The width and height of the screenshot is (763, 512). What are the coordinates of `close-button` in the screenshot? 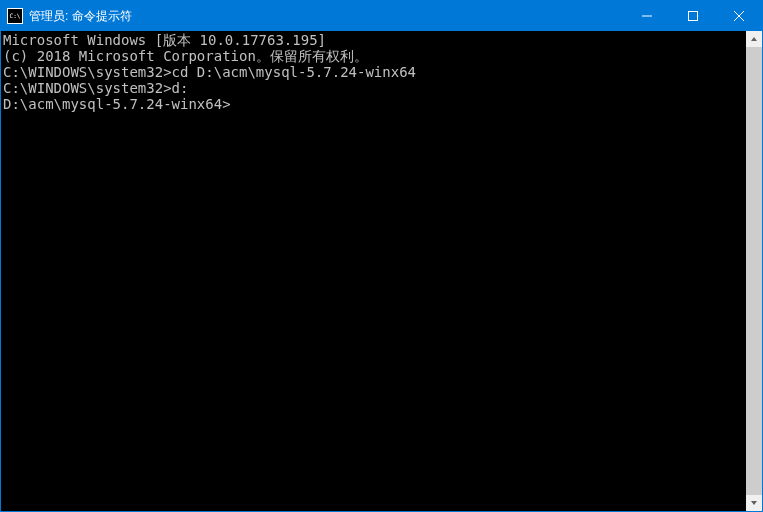 It's located at (739, 16).